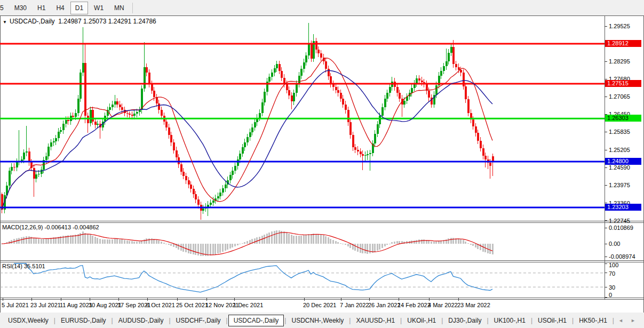  I want to click on timeframe-button-h1: H1, so click(42, 8).